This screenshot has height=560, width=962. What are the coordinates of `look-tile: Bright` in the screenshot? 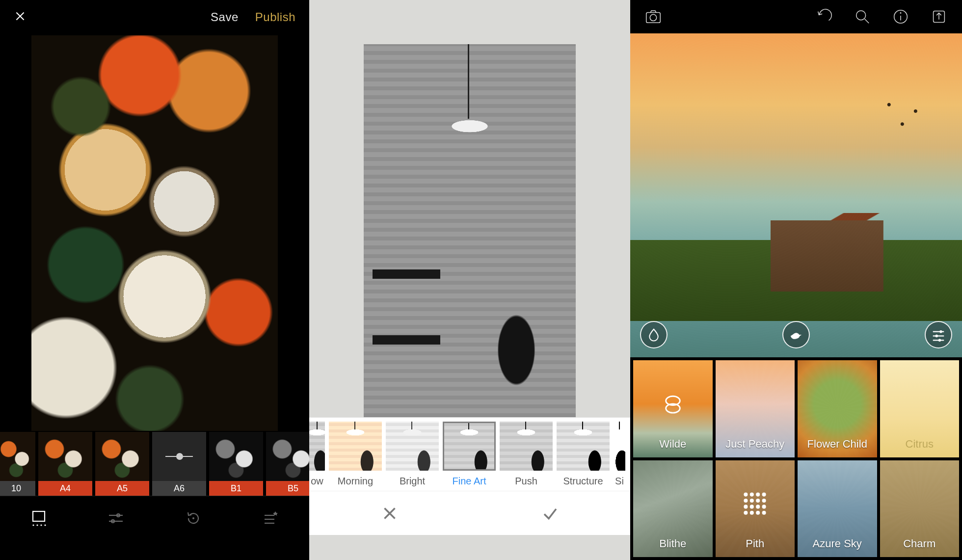 It's located at (412, 454).